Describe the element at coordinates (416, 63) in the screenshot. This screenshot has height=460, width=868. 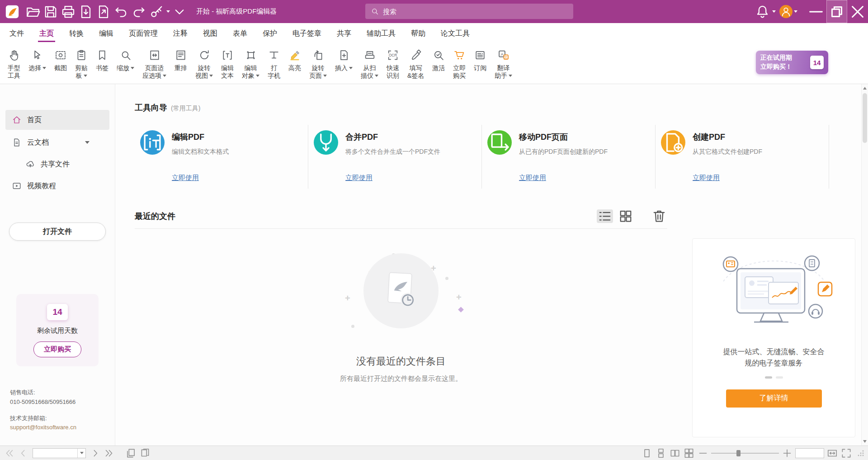
I see `ribbon-tool-fill-sign: 填写 &签名` at that location.